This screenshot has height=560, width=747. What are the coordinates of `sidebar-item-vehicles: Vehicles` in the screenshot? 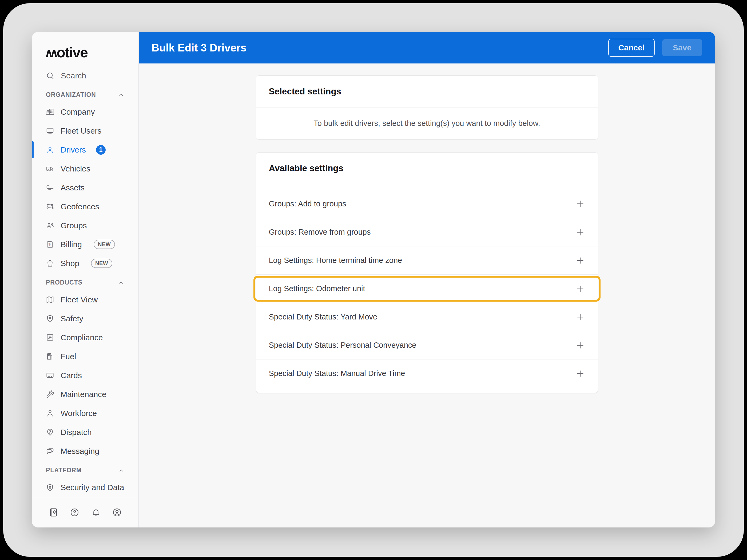 It's located at (85, 169).